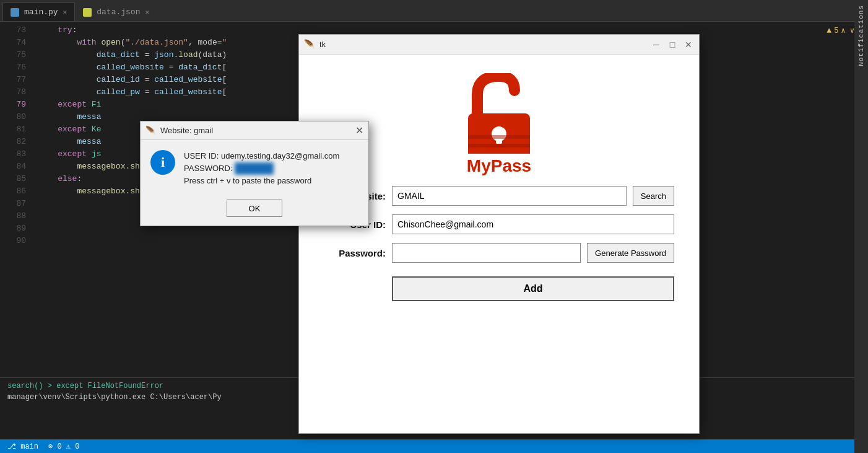  What do you see at coordinates (499, 253) in the screenshot?
I see `password-row: Password: Generate Password` at bounding box center [499, 253].